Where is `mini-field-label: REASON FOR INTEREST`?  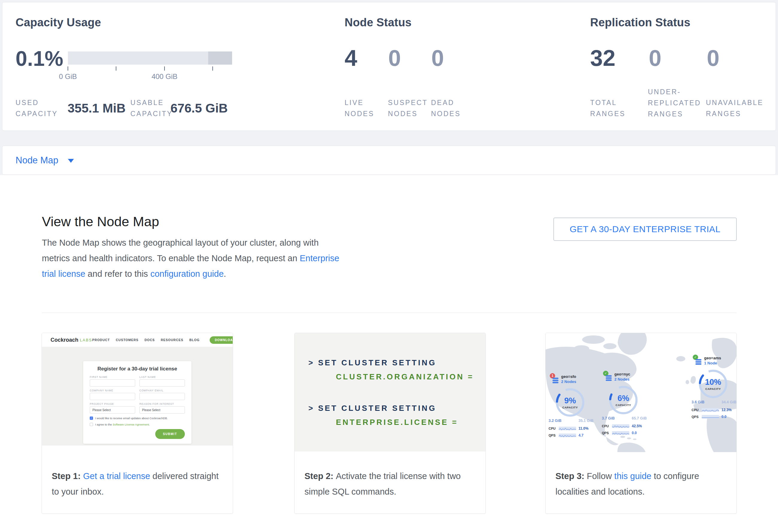
mini-field-label: REASON FOR INTEREST is located at coordinates (162, 404).